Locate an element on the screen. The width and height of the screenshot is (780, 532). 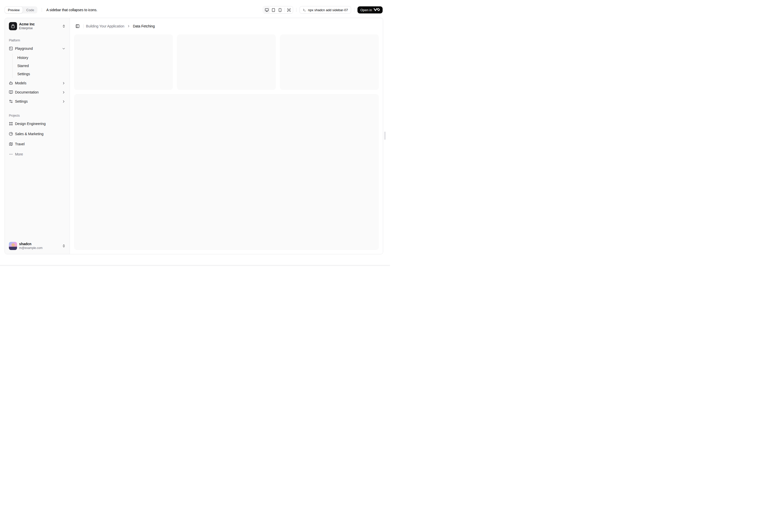
sidebar-item-label: Playground is located at coordinates (24, 49).